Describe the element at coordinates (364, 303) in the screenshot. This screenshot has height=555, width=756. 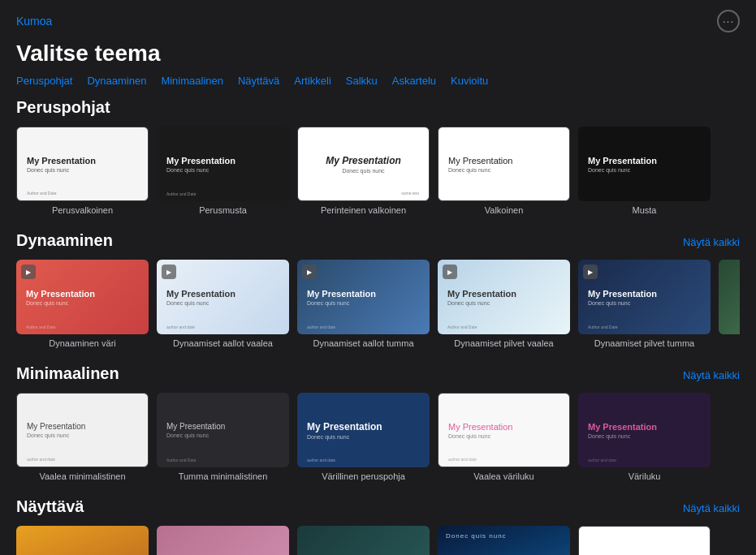
I see `template-dyn-wave-dark: ▶ My Presentation Donec quis nunc author…` at that location.